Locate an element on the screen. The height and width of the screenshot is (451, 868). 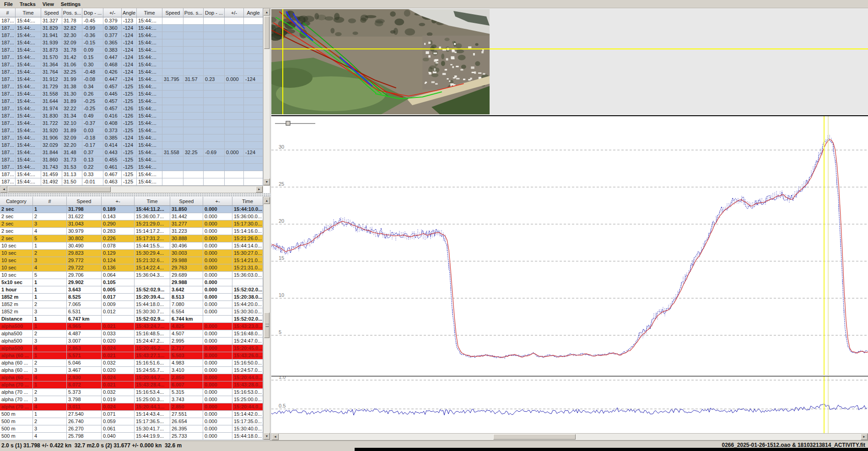
track-point-row: 187...15:44:...31.83031.340.490.416-1261… is located at coordinates (132, 116).